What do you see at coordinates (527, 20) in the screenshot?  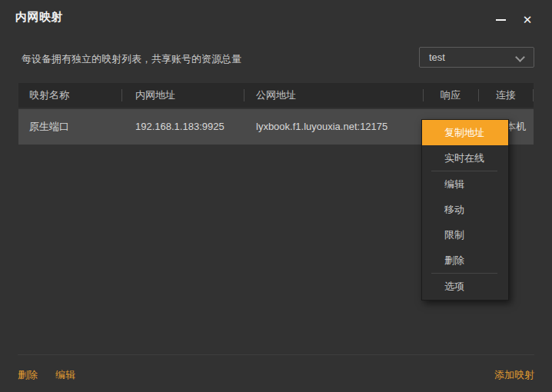 I see `close-button: ✕` at bounding box center [527, 20].